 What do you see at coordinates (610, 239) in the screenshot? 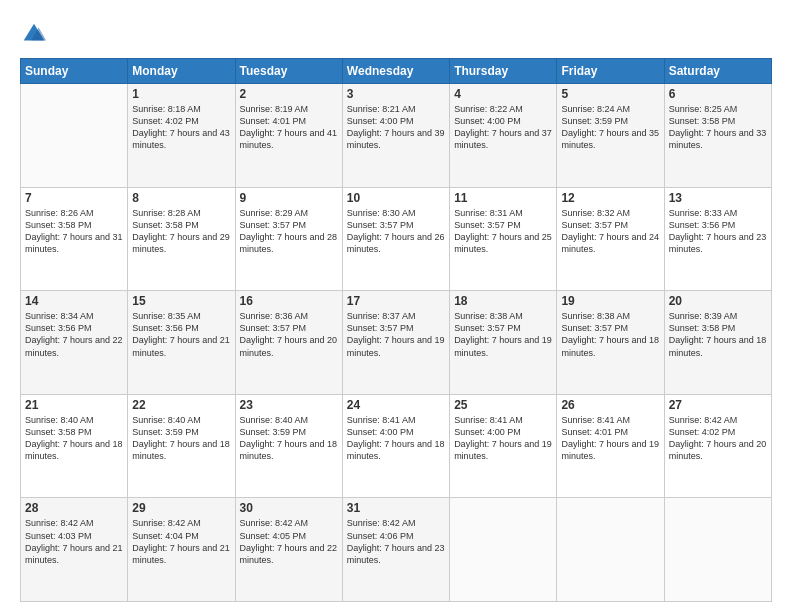
I see `calendar-cell: 12Sunrise: 8:32 AM Sunset: 3:57 PM Dayli…` at bounding box center [610, 239].